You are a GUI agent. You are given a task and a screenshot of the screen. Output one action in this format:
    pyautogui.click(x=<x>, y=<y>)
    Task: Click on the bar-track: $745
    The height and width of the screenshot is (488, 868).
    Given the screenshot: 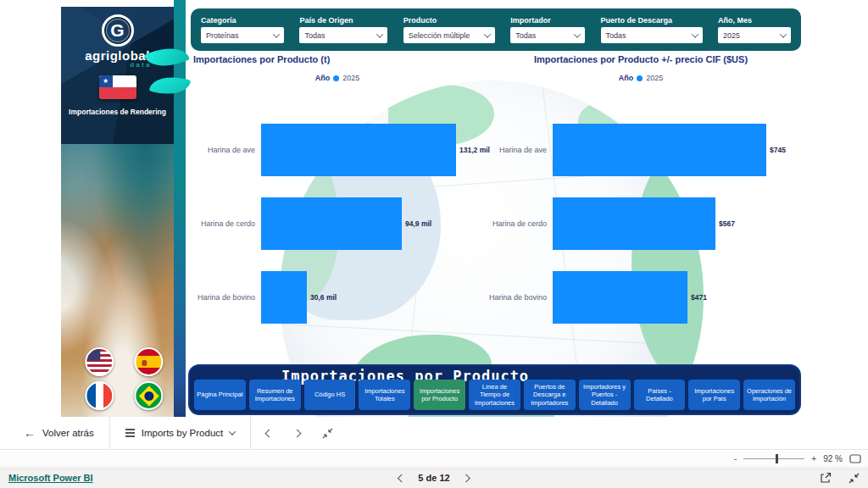 What is the action you would take?
    pyautogui.click(x=675, y=150)
    